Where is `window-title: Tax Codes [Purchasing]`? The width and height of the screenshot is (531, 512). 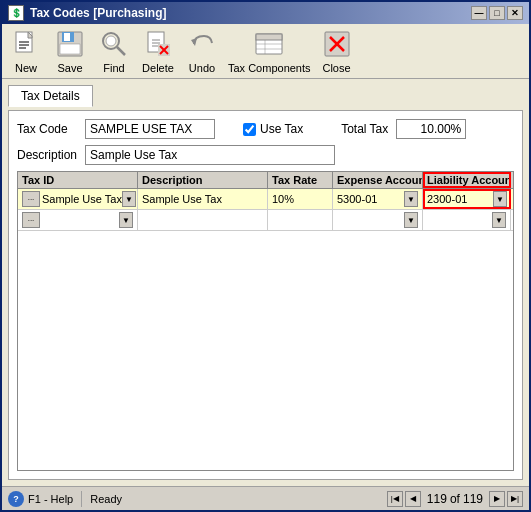
window-title: Tax Codes [Purchasing] is located at coordinates (98, 13).